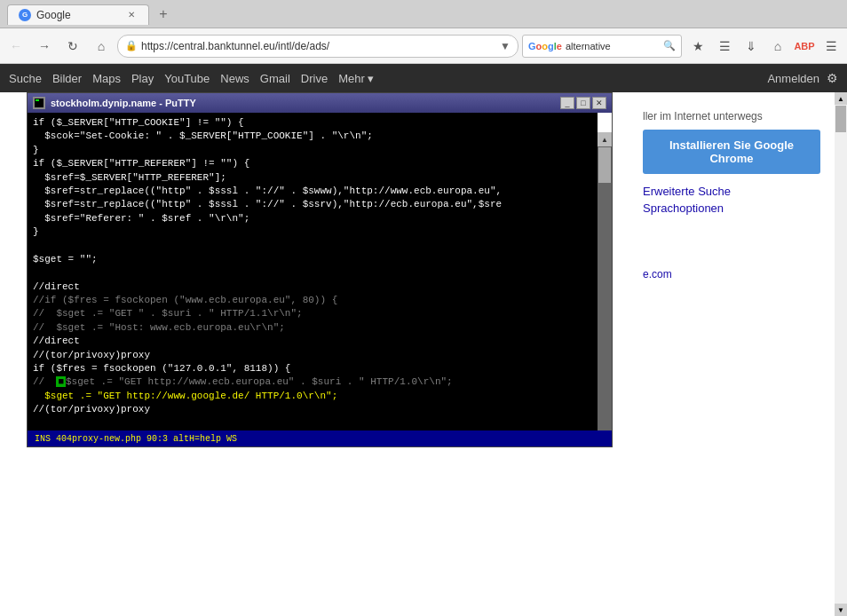 The image size is (847, 616). I want to click on menu-button: ☰, so click(831, 46).